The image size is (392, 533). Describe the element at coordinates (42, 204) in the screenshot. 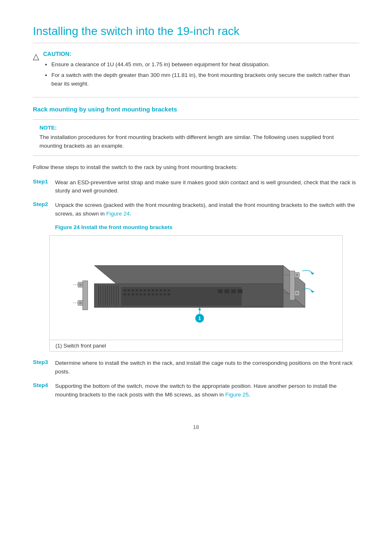

I see `step-2-label: Step2` at that location.